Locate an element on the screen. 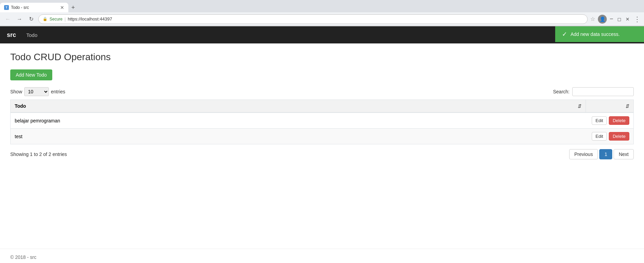  delete-button-2: Delete is located at coordinates (619, 136).